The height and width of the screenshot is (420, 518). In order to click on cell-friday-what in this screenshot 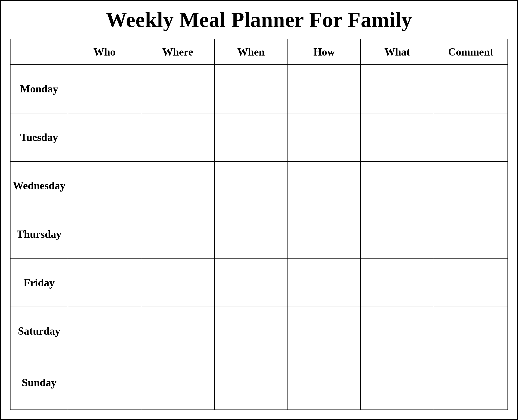, I will do `click(397, 283)`.